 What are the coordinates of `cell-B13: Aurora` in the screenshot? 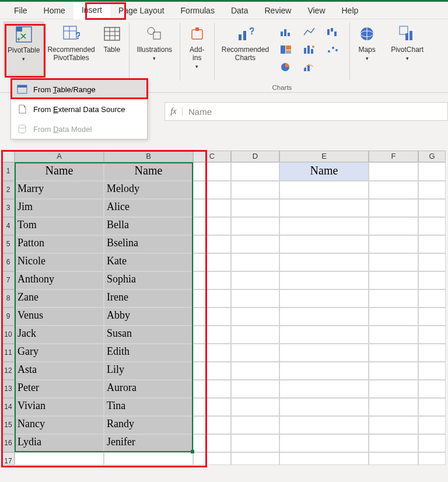 It's located at (148, 389).